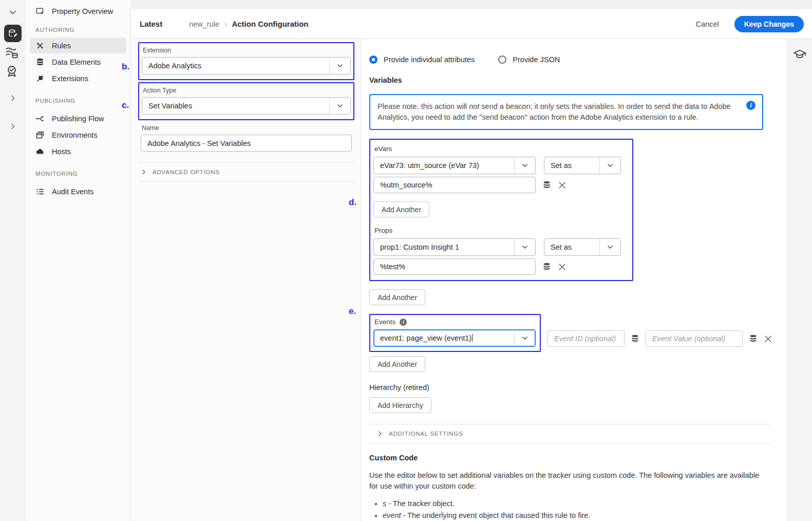 The width and height of the screenshot is (812, 521). Describe the element at coordinates (403, 322) in the screenshot. I see `events-info-icon: i` at that location.